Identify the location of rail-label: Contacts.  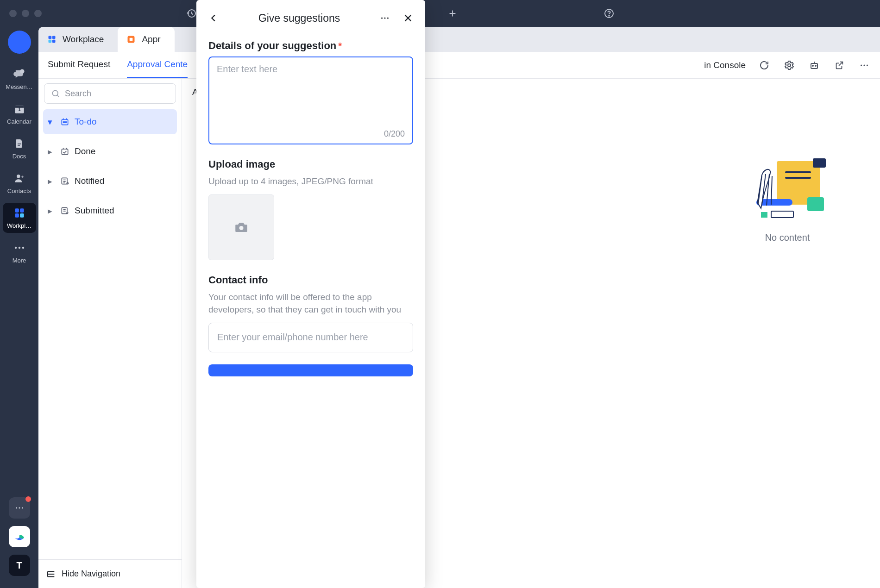
(19, 191).